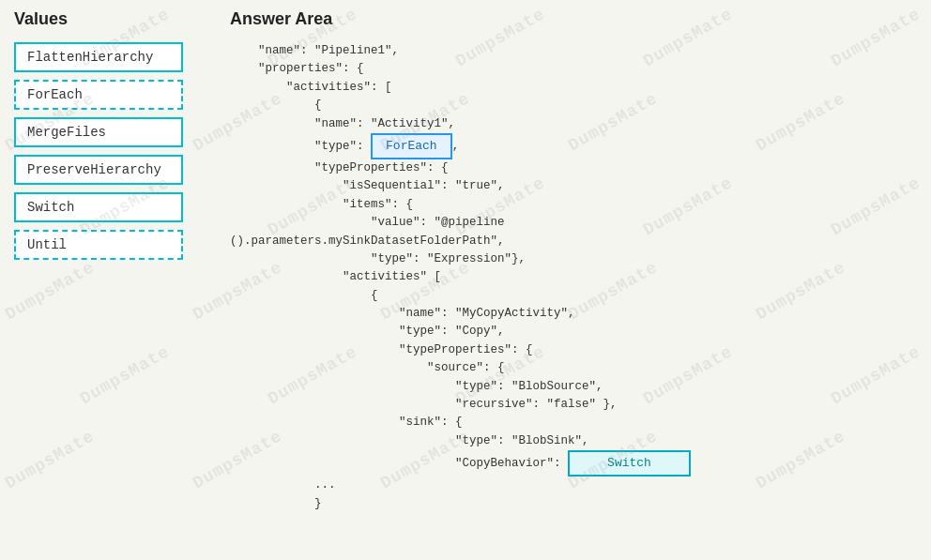 The image size is (931, 560). I want to click on value-switch: Switch, so click(99, 207).